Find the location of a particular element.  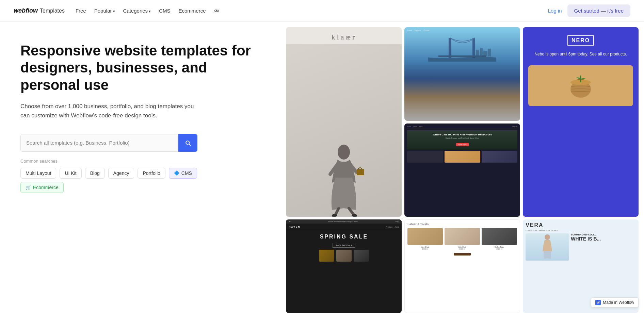

direkt-headline: Where Can You Find Free Webflow Resource… is located at coordinates (462, 135).